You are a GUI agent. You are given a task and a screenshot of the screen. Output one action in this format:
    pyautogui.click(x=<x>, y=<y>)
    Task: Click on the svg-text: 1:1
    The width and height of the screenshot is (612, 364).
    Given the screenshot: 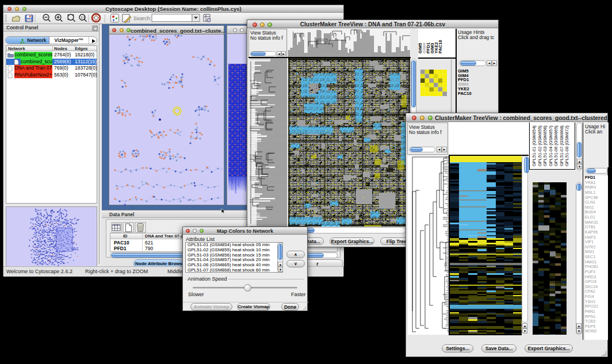 What is the action you would take?
    pyautogui.click(x=83, y=17)
    